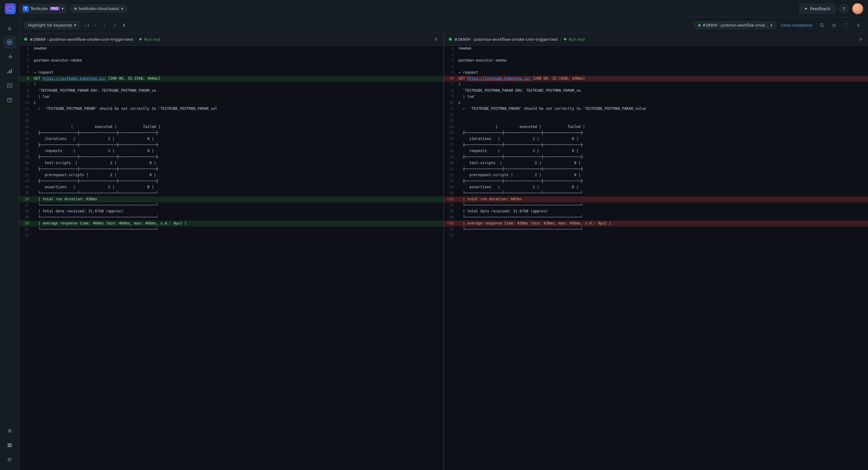 The image size is (868, 470). Describe the element at coordinates (656, 79) in the screenshot. I see `code-line: +6GET https://testkube.kubeshop.io/ [200…` at that location.